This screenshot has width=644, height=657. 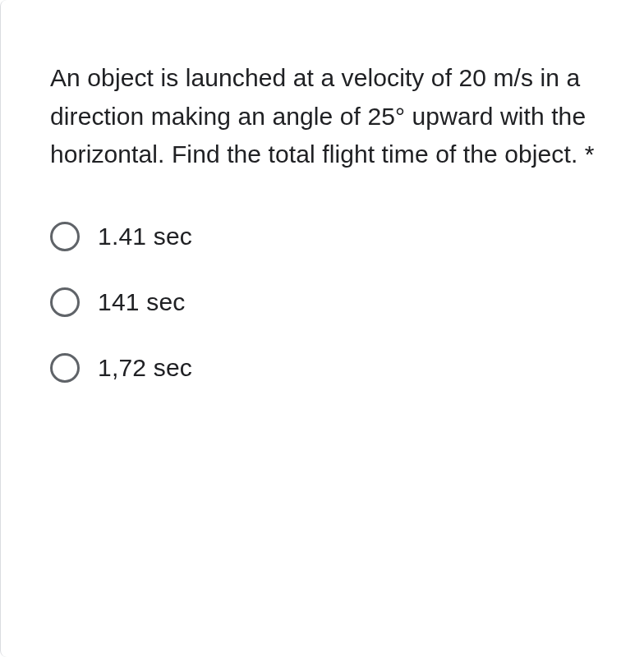 I want to click on required-asterisk: *, so click(x=586, y=154).